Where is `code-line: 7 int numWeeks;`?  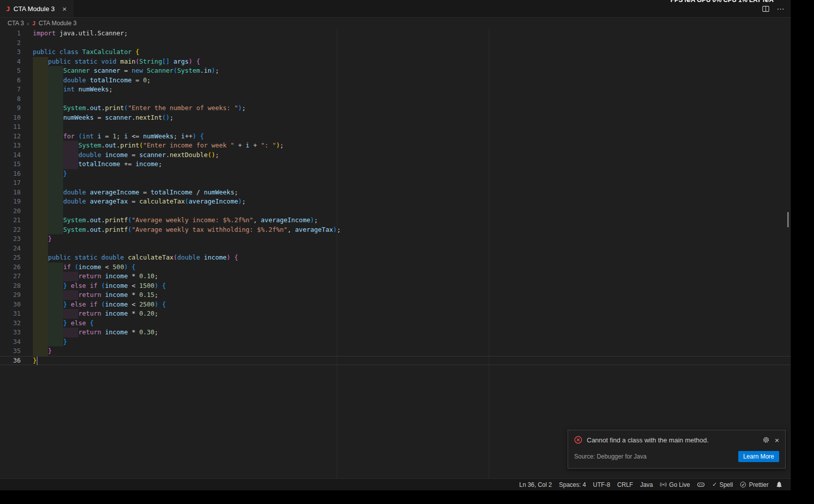 code-line: 7 int numWeeks; is located at coordinates (395, 90).